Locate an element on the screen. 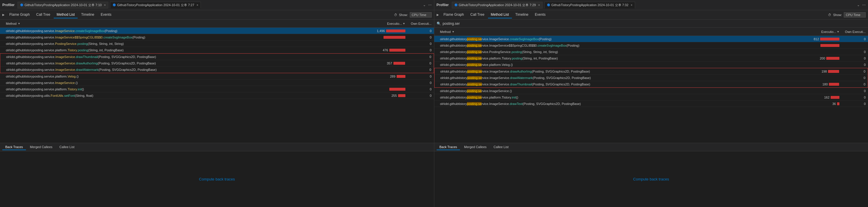 Image resolution: width=868 pixels, height=207 pixels. table-header: Method▼Executio...▼Own Executi... is located at coordinates (651, 32).